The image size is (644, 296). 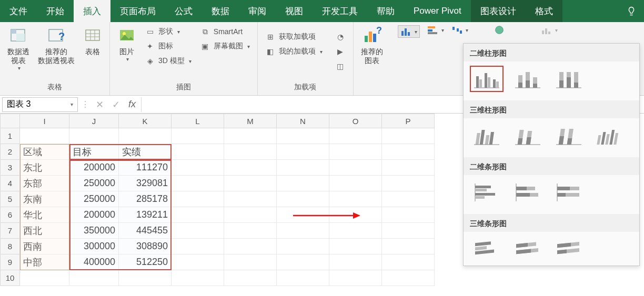 What do you see at coordinates (92, 11) in the screenshot?
I see `tab-insert: 插入` at bounding box center [92, 11].